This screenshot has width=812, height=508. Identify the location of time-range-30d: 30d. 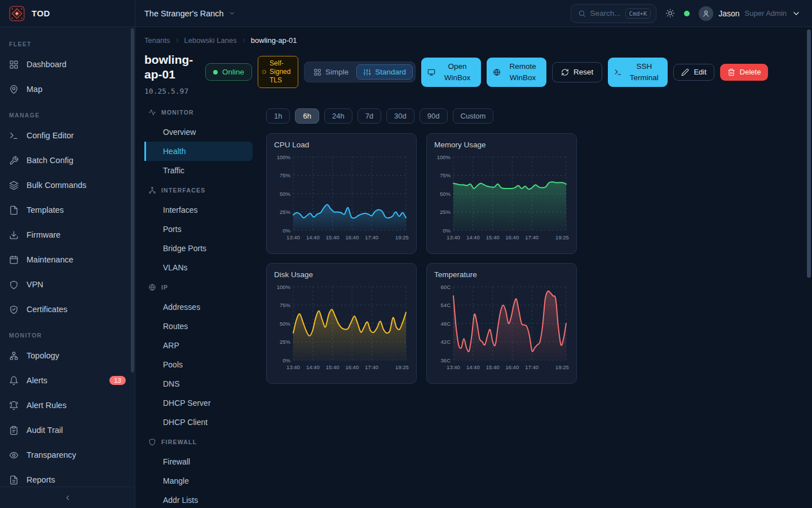
(400, 116).